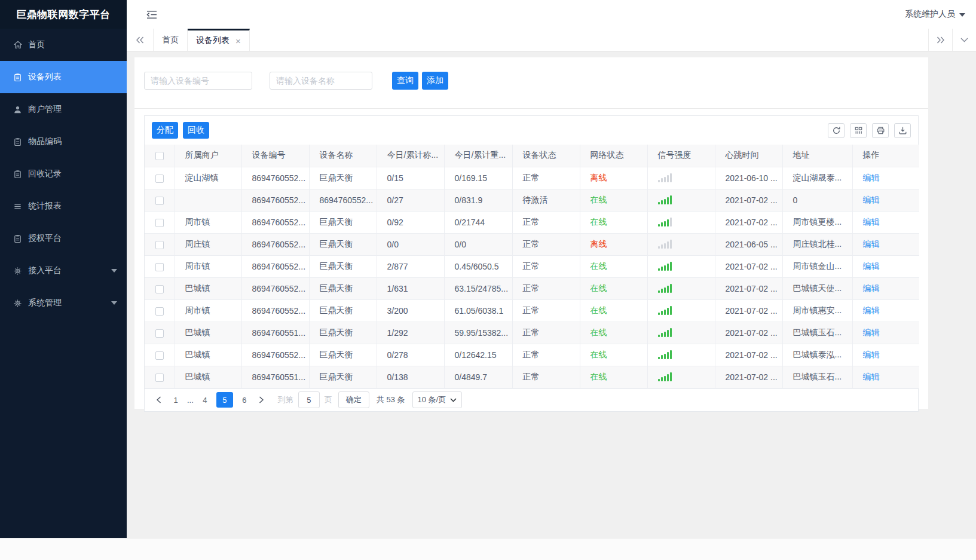 This screenshot has width=976, height=560. Describe the element at coordinates (63, 142) in the screenshot. I see `sidebar-item-item-code: 物品编码` at that location.